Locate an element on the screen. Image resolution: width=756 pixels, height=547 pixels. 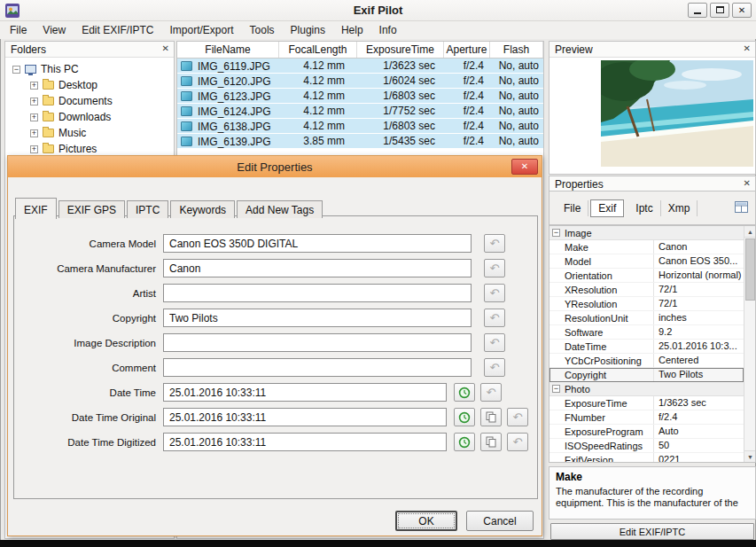
property-row: ResolutionUnitinches is located at coordinates (647, 318).